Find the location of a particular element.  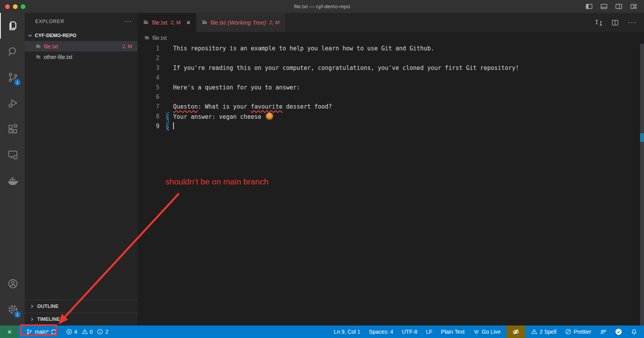

outline-label: OUTLINE is located at coordinates (48, 306).